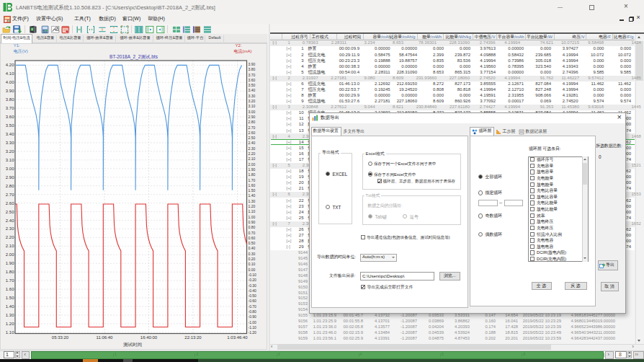 The width and height of the screenshot is (644, 362). I want to click on svg-text: 测试时间, so click(133, 345).